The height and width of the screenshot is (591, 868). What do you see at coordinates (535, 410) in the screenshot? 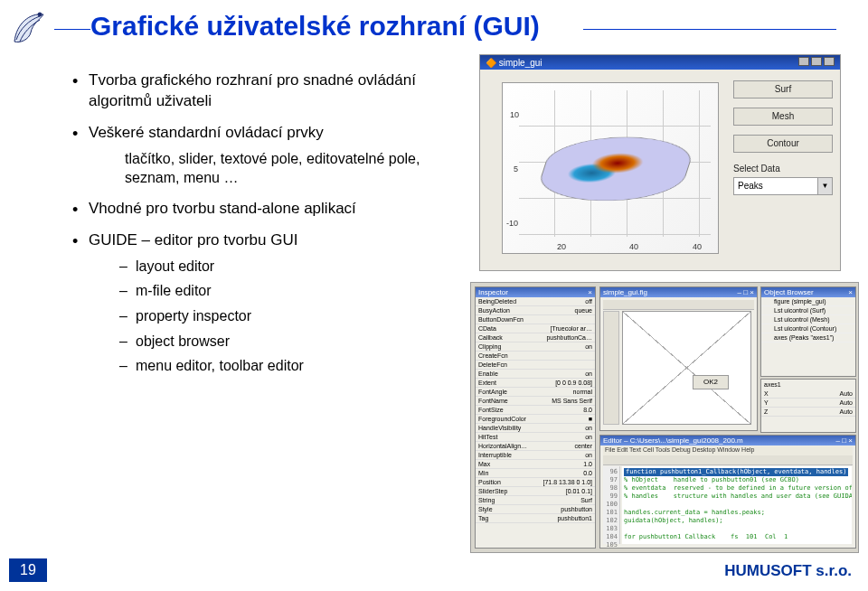
I see `propinspect-row: FontSize8.0` at bounding box center [535, 410].